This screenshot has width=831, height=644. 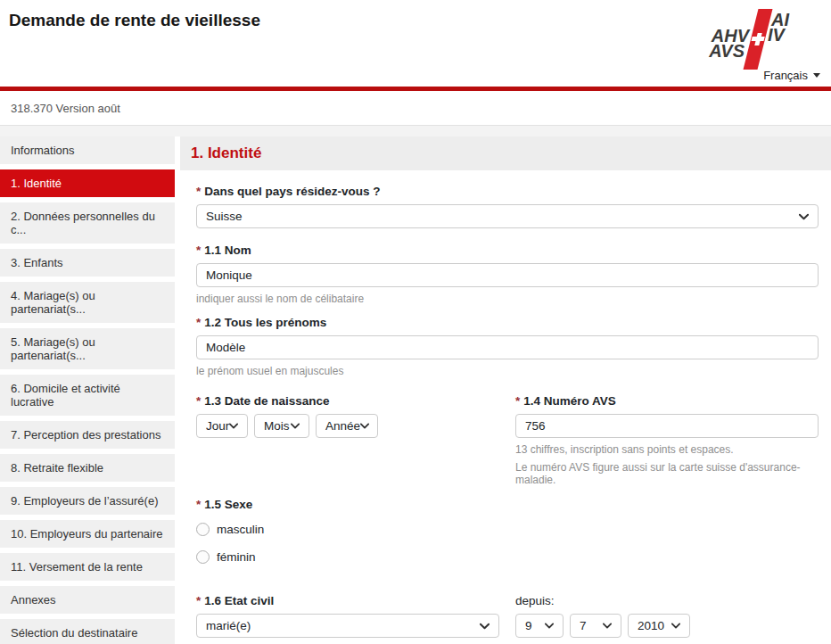 What do you see at coordinates (241, 530) in the screenshot?
I see `sexe-option-label: masculin` at bounding box center [241, 530].